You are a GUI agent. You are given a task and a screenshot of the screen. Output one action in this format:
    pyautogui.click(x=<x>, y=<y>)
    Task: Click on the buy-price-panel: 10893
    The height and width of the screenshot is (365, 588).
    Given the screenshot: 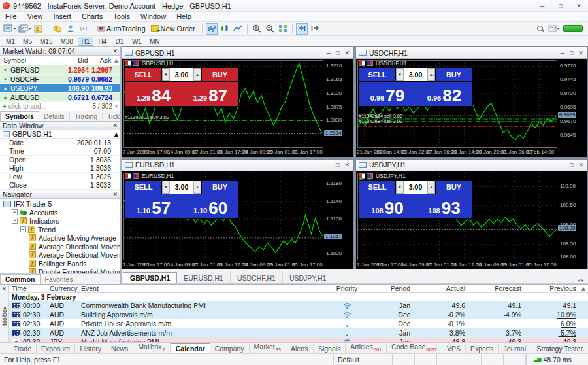 What is the action you would take?
    pyautogui.click(x=444, y=207)
    